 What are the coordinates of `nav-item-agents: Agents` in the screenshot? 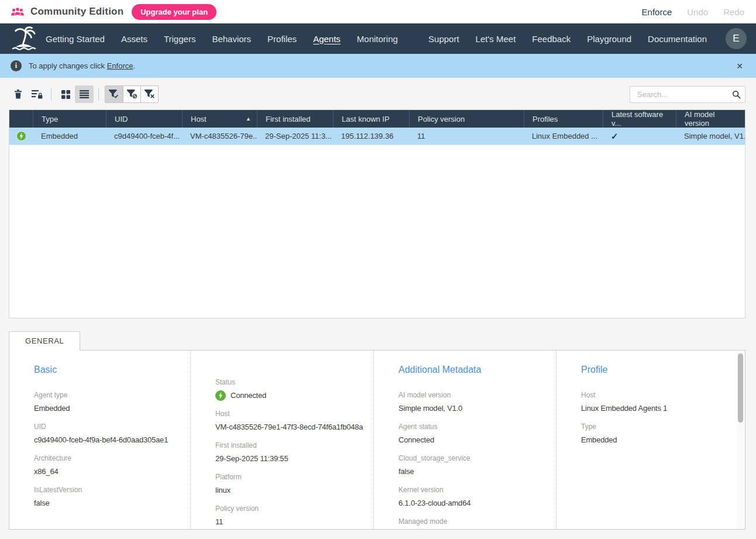 It's located at (327, 39).